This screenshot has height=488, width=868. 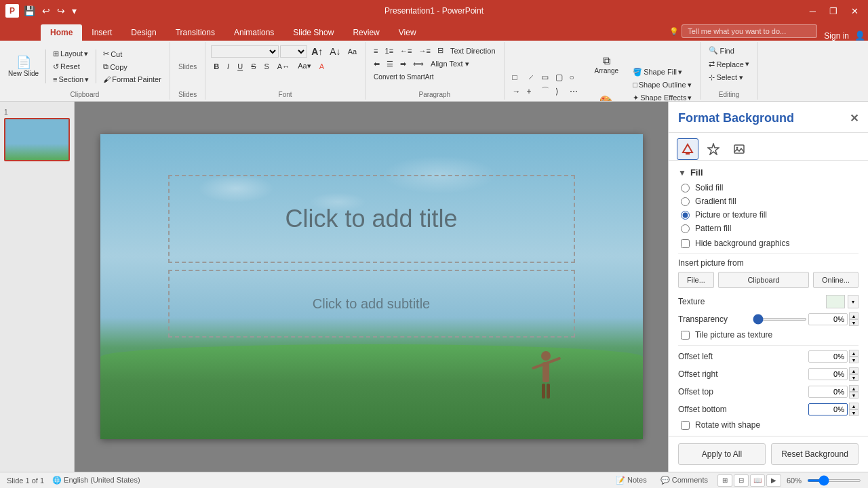 I want to click on close-btn: ✕, so click(x=854, y=11).